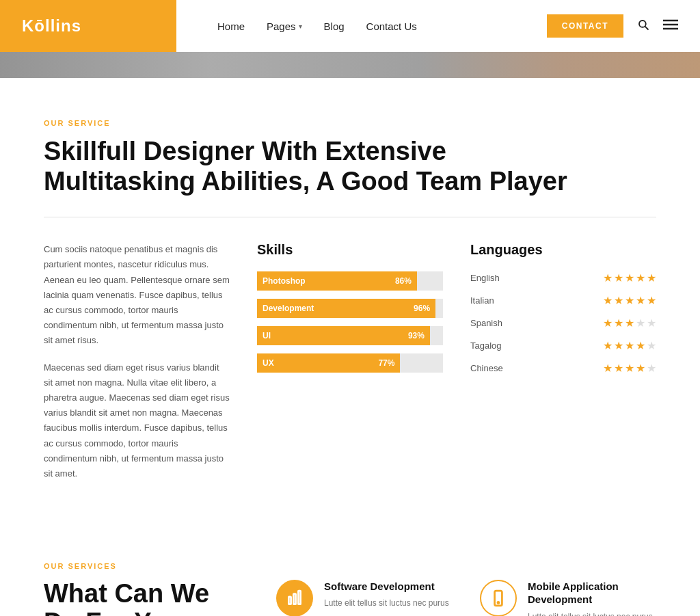 The image size is (700, 616). I want to click on language-name: English, so click(491, 278).